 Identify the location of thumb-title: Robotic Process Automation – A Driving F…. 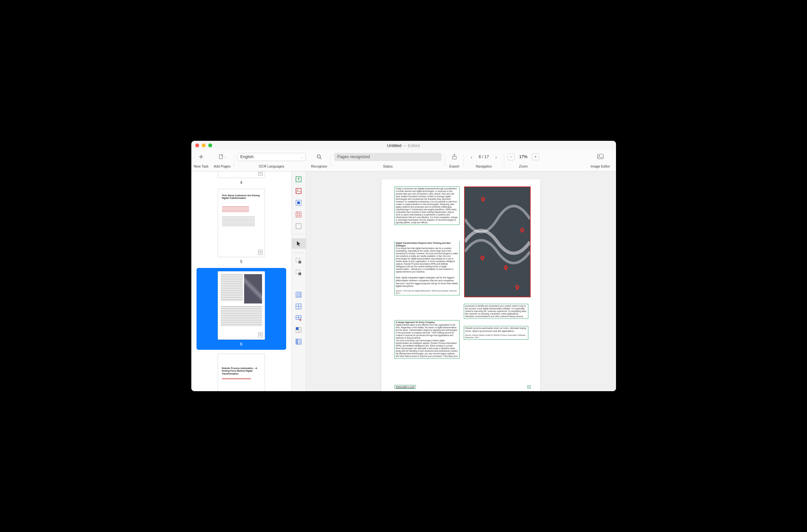
(242, 371).